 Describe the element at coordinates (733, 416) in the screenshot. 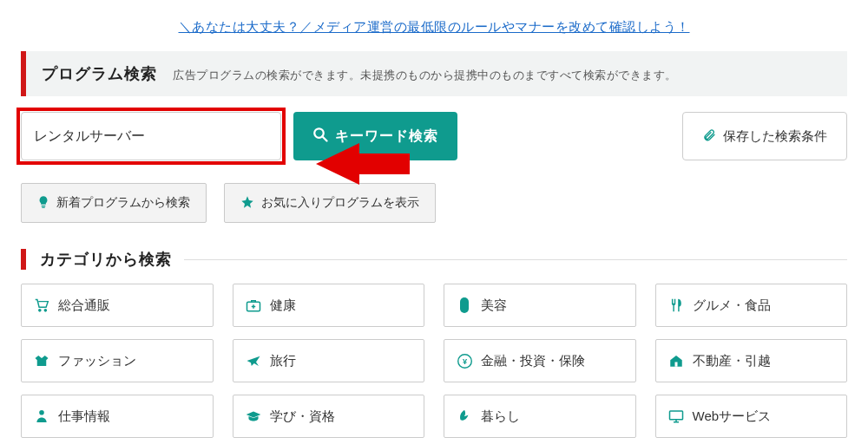

I see `category-label: Webサービス` at that location.